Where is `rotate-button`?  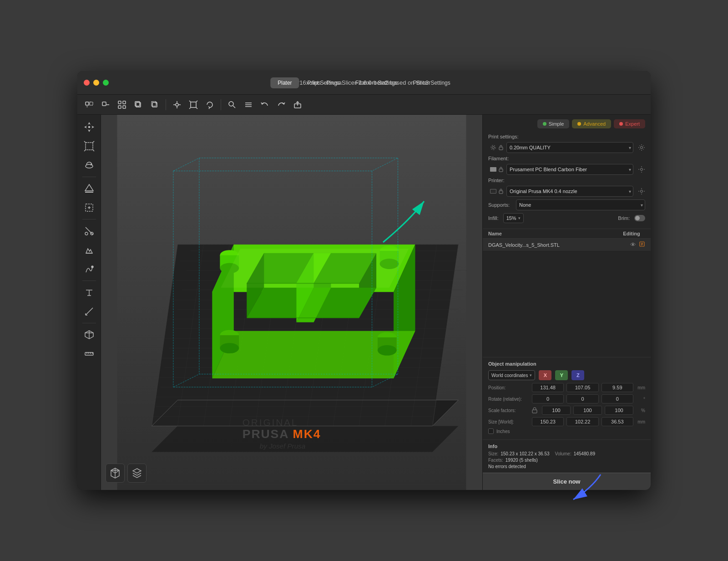
rotate-button is located at coordinates (210, 105).